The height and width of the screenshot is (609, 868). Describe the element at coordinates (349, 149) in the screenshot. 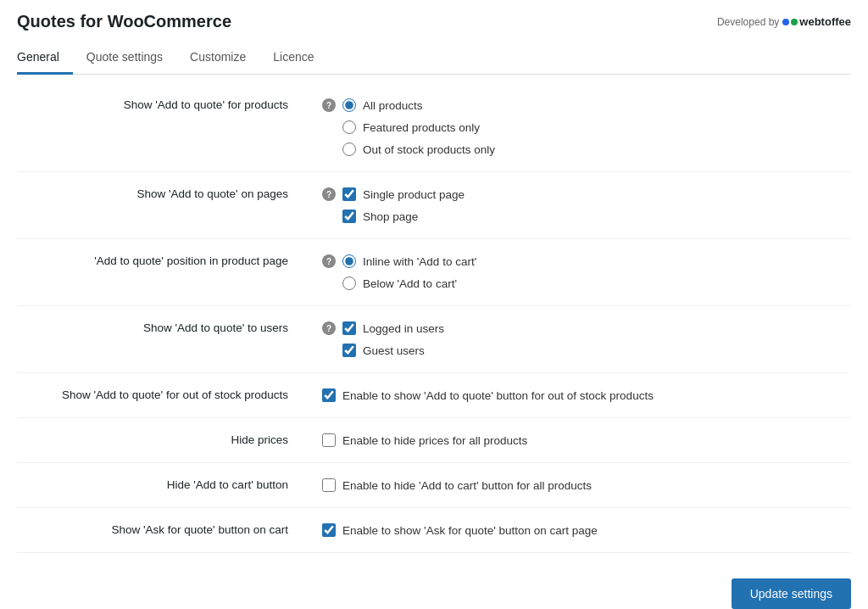

I see `radio-out-of-stock-products` at that location.